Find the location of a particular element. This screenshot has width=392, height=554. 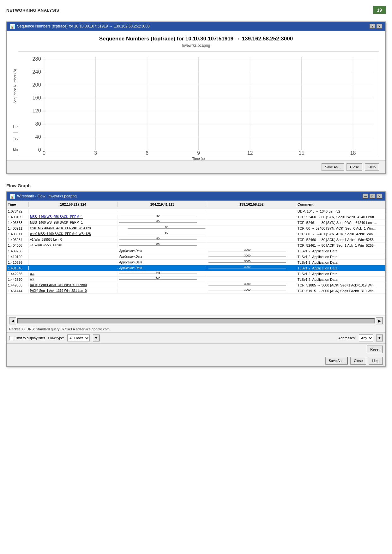

flow-bottom-buttons: Reset is located at coordinates (196, 349).